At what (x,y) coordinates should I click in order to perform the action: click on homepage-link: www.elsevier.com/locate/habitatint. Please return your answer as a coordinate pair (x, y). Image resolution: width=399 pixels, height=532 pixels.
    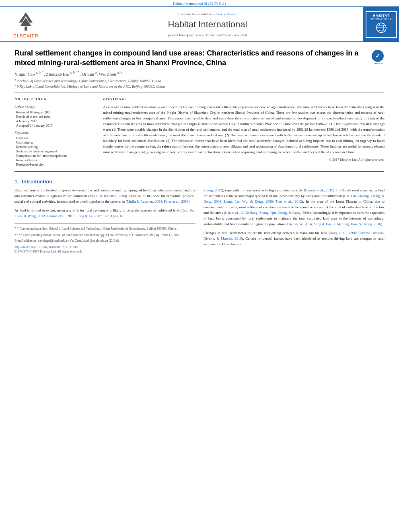
    Looking at the image, I should click on (221, 35).